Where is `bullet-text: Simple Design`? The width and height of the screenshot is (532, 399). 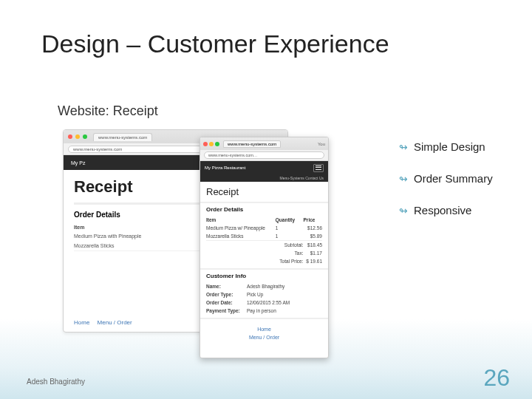 bullet-text: Simple Design is located at coordinates (449, 148).